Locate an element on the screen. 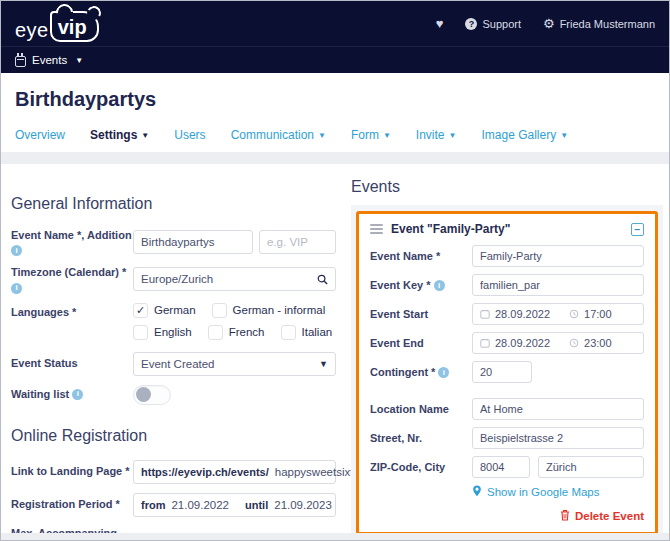 Image resolution: width=670 pixels, height=541 pixels. event-end-label: Event End is located at coordinates (421, 343).